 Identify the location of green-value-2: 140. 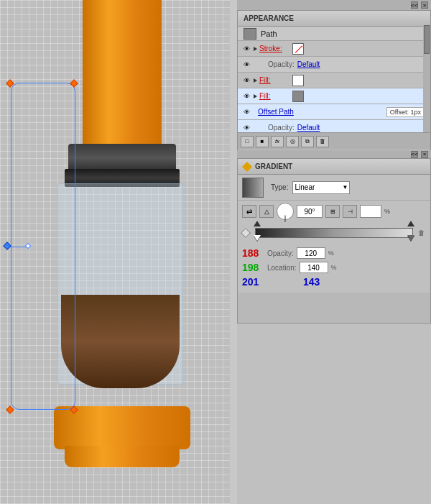
(313, 267).